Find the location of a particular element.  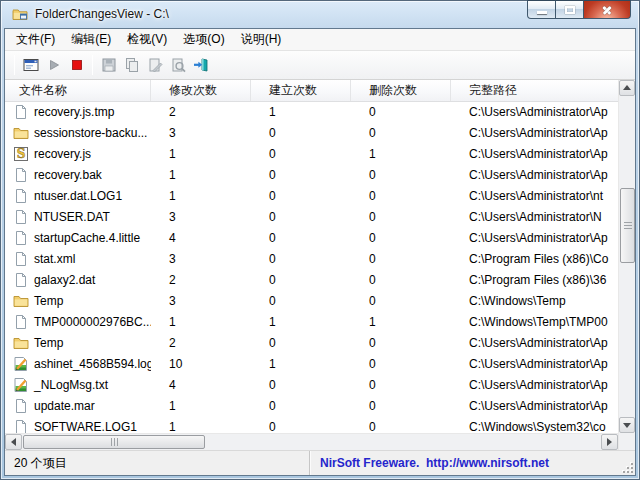

deleted-count-cell: 1 is located at coordinates (401, 322).